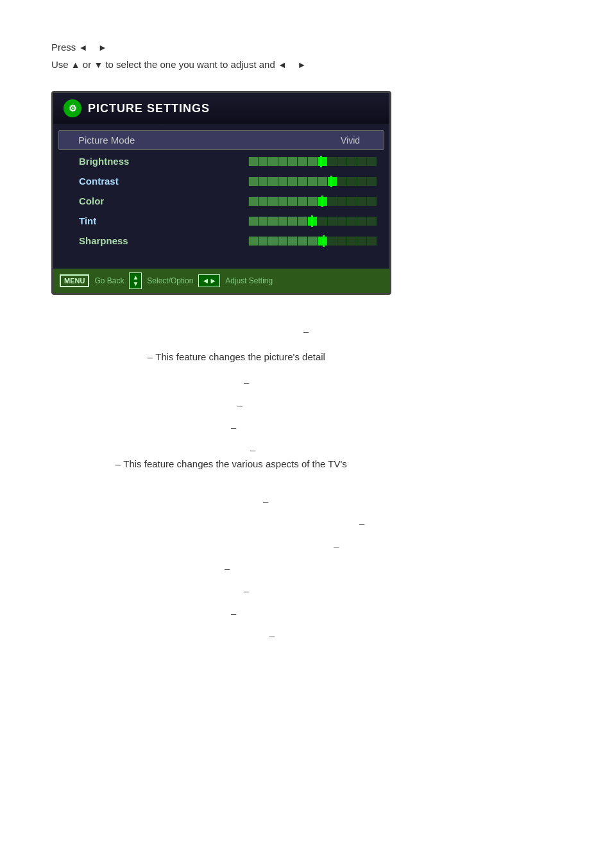  What do you see at coordinates (306, 523) in the screenshot?
I see `dash-7: –` at bounding box center [306, 523].